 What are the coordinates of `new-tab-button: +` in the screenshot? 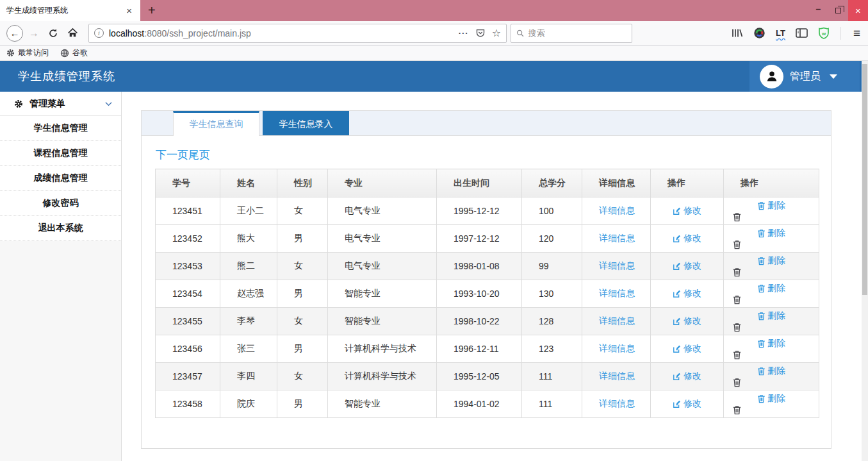 It's located at (152, 10).